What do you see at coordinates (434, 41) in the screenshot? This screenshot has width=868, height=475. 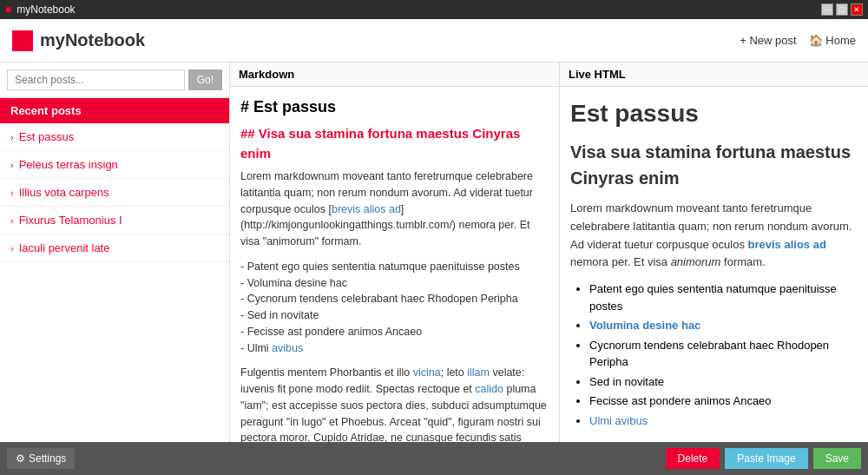 I see `topnav: myNotebook + New post 🏠 Home` at bounding box center [434, 41].